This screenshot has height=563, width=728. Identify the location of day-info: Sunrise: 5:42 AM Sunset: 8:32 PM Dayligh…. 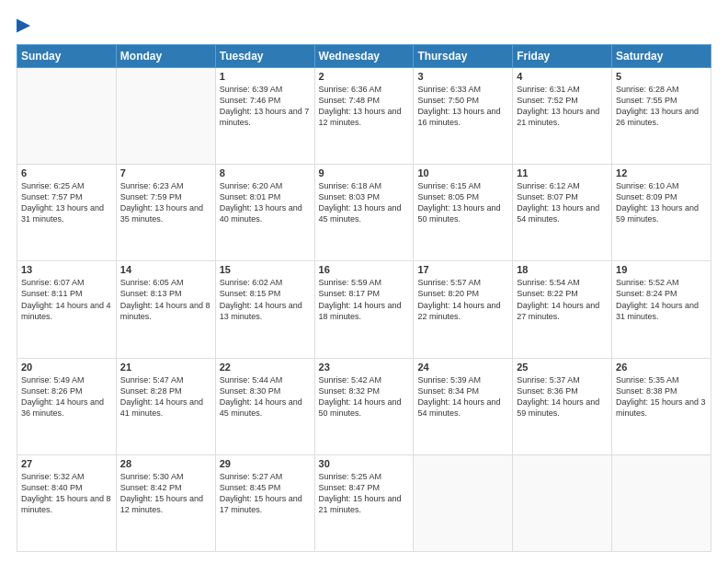
(364, 397).